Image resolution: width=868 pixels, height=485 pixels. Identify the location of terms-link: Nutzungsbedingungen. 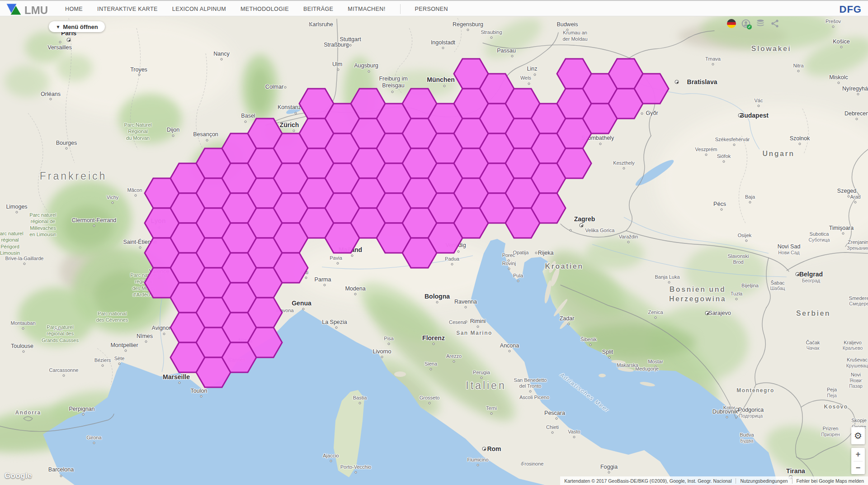
(764, 481).